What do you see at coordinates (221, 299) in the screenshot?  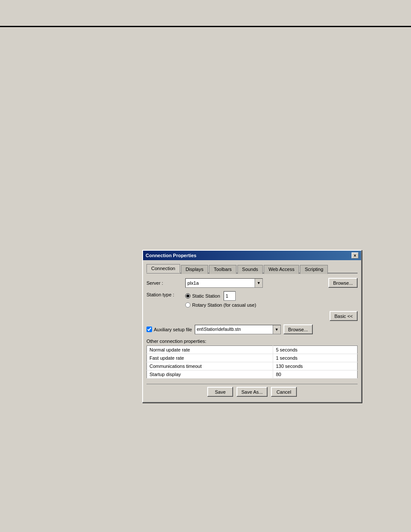 I see `radio-group: Static Station Rotary Station (for casua…` at bounding box center [221, 299].